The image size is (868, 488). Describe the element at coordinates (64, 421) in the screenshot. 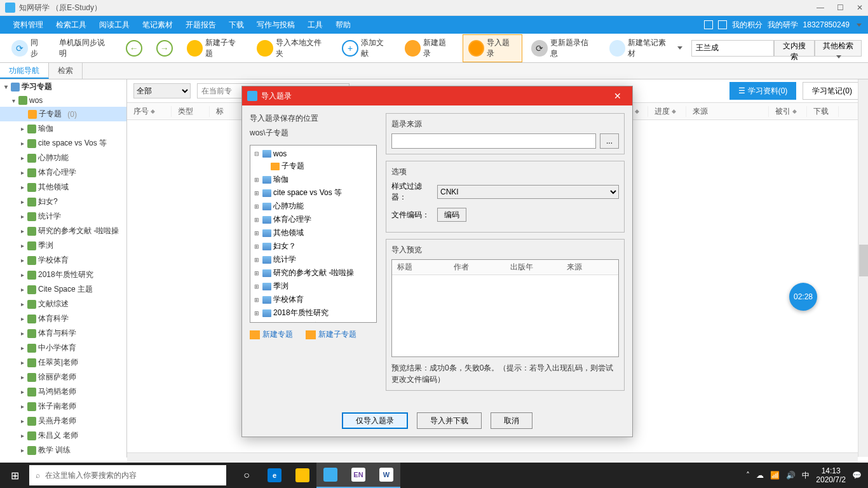

I see `tree-item: ▸吴燕丹老师` at that location.